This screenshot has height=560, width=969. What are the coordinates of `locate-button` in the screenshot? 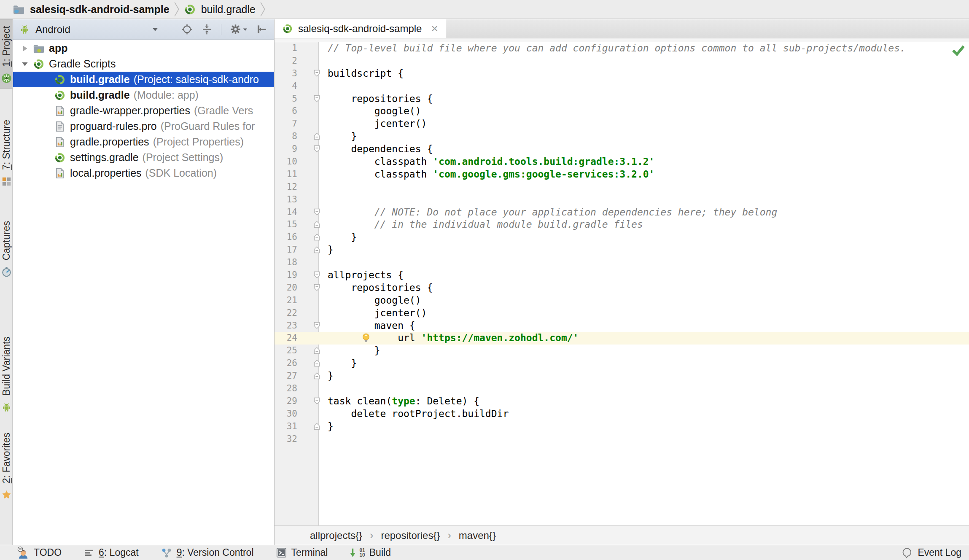 It's located at (187, 30).